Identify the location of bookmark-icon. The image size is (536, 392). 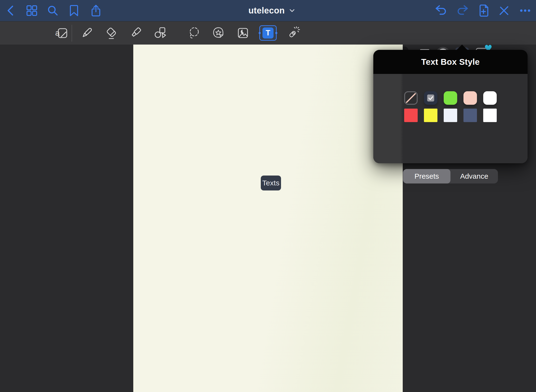
(74, 11).